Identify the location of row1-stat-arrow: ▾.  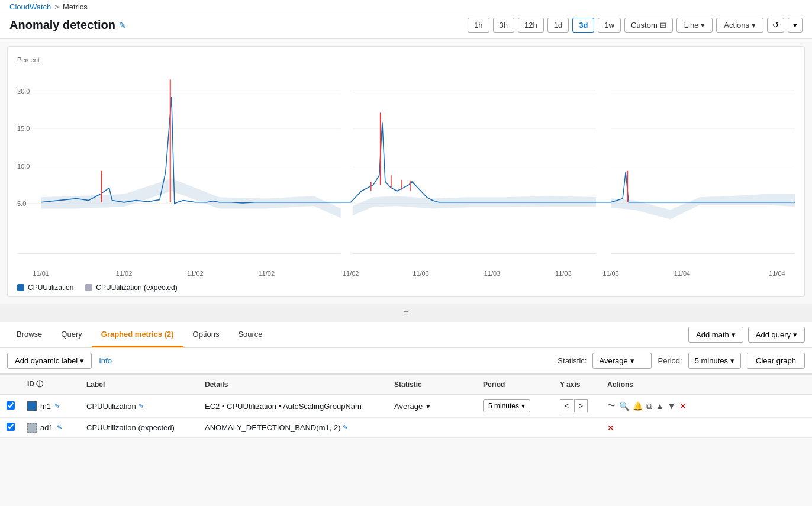
(428, 406).